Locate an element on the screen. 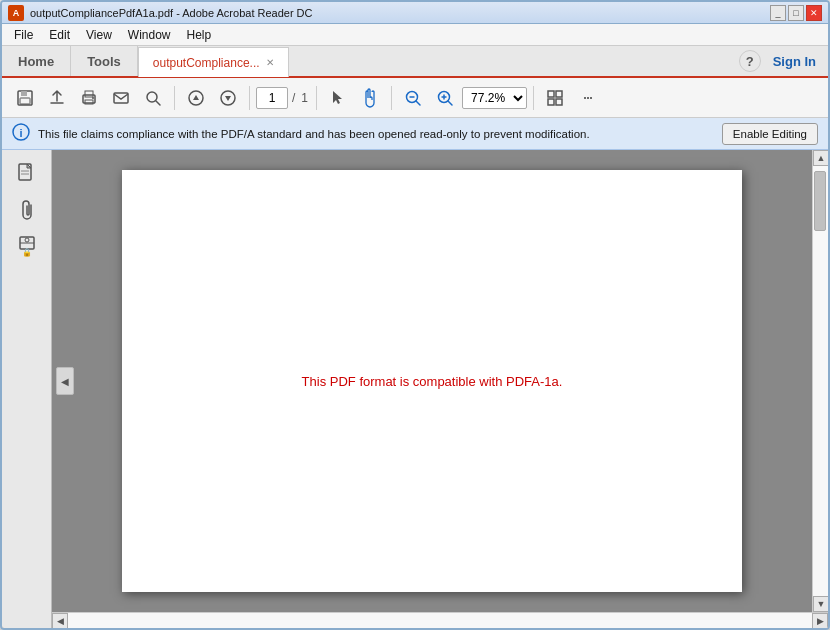 The image size is (830, 630). security-sidebar-icon: 🔒 is located at coordinates (27, 246).